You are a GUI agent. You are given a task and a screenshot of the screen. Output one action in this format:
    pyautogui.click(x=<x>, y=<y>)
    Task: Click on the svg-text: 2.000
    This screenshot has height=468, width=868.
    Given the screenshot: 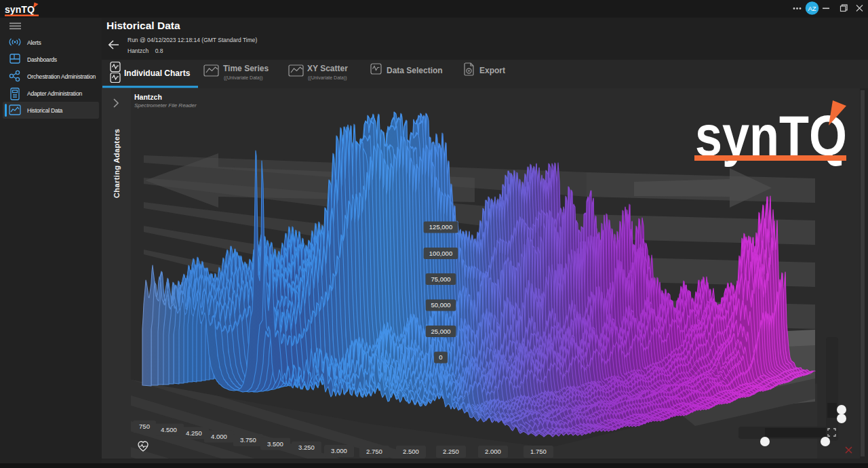 What is the action you would take?
    pyautogui.click(x=493, y=452)
    